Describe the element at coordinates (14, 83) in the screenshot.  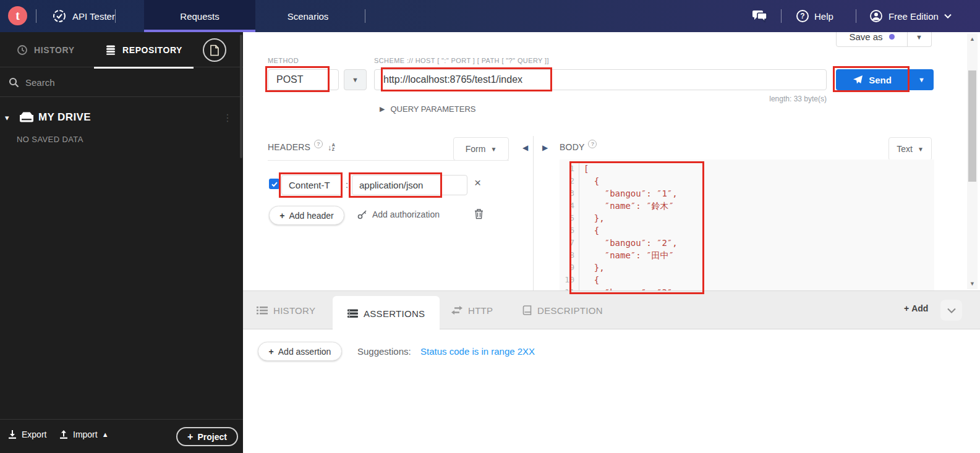
I see `search-icon` at that location.